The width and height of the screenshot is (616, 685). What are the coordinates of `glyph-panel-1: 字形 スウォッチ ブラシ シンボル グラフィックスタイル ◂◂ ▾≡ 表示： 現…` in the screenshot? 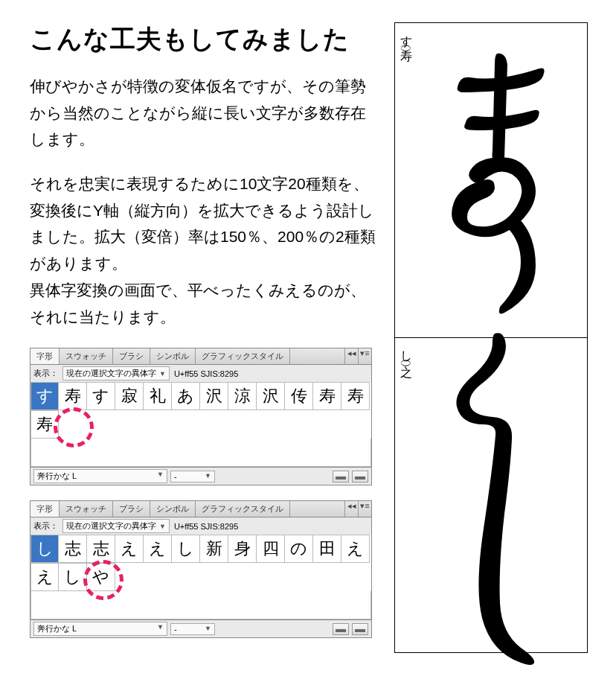 It's located at (201, 417).